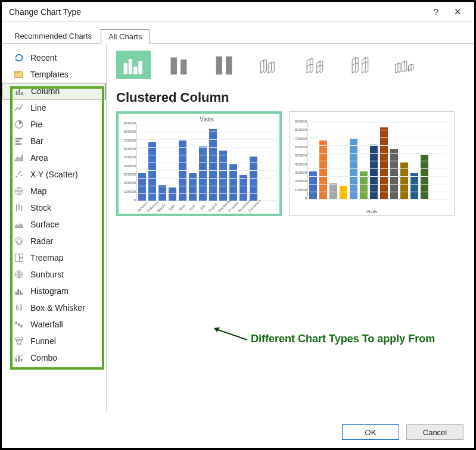 This screenshot has height=450, width=476. Describe the element at coordinates (54, 191) in the screenshot. I see `sidebar-item-map: Map` at that location.